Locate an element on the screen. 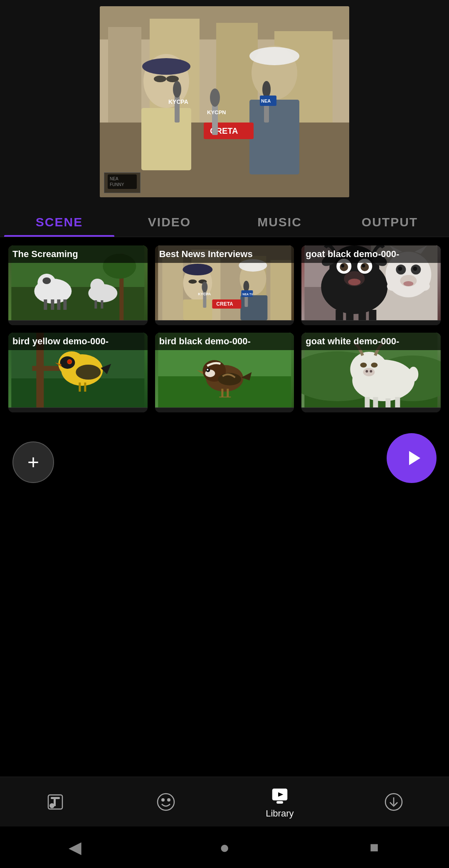  tabs-bar: SCENE VIDEO MUSIC OUTPUT is located at coordinates (224, 220).